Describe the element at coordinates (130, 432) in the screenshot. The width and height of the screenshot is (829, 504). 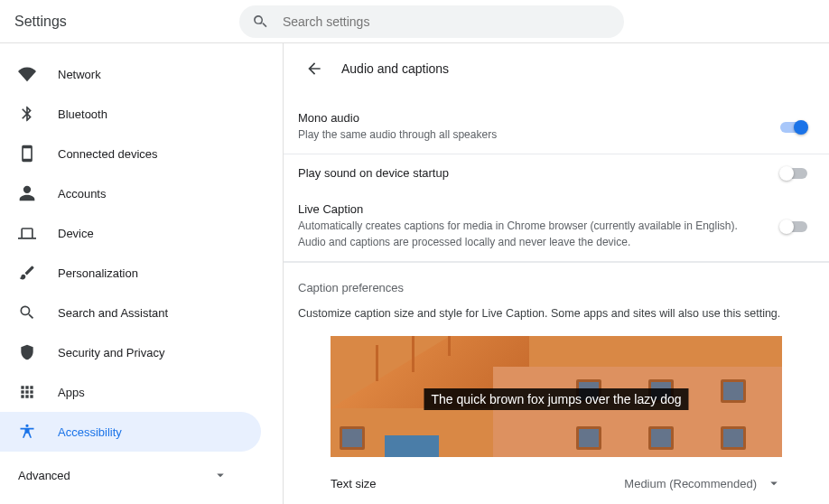
I see `sidebar-item-accessibility: Accessibility` at that location.